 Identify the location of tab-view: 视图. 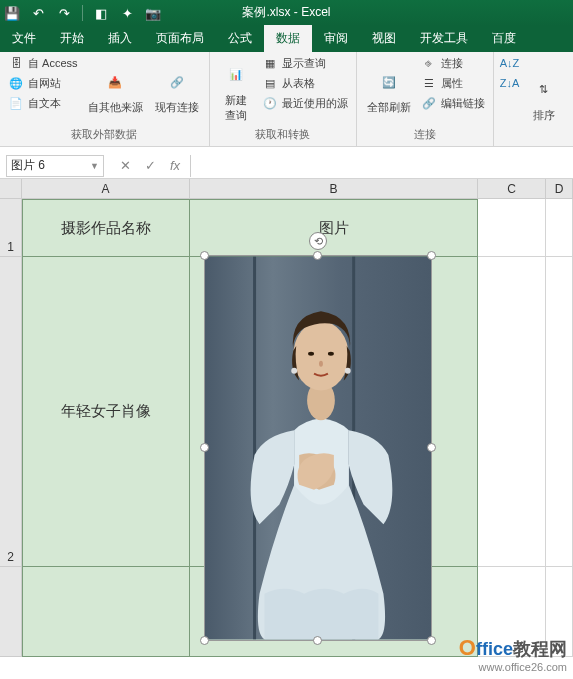
(384, 38).